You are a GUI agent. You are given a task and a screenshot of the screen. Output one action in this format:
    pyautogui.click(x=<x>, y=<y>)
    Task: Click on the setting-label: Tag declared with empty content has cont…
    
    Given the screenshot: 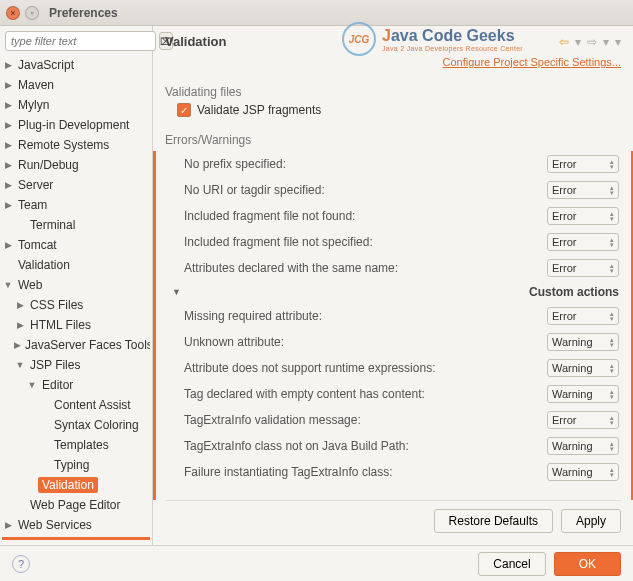 What is the action you would take?
    pyautogui.click(x=304, y=394)
    